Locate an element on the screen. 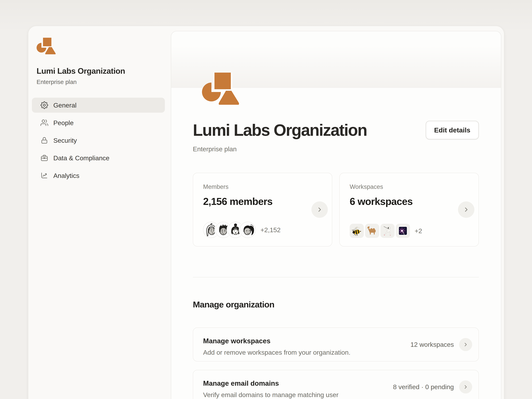  sidebar-item-security: Security is located at coordinates (98, 140).